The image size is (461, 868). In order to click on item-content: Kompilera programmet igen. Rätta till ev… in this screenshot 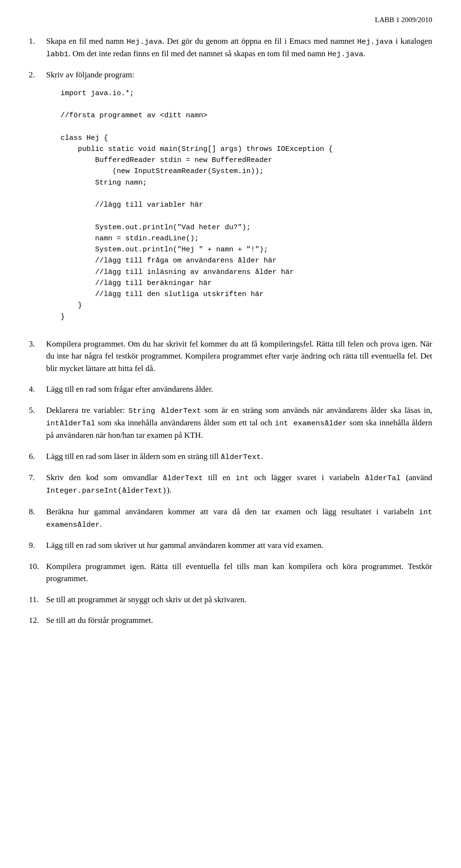, I will do `click(239, 573)`.